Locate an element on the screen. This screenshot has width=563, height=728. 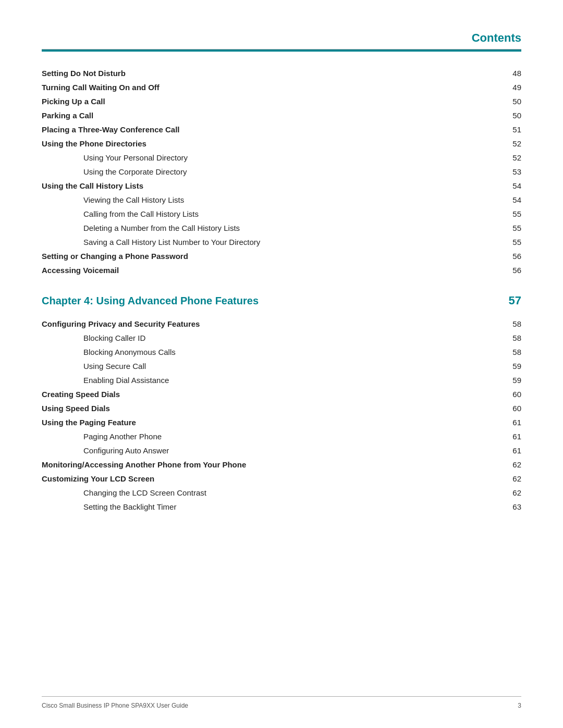
toc-entry: Configuring Privacy and Security Feature… is located at coordinates (282, 324).